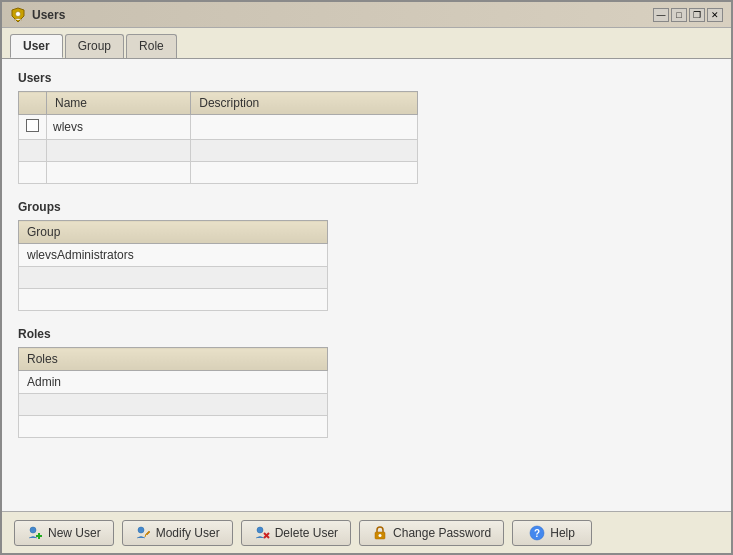 This screenshot has height=555, width=733. What do you see at coordinates (174, 232) in the screenshot?
I see `col-header-group: Group` at bounding box center [174, 232].